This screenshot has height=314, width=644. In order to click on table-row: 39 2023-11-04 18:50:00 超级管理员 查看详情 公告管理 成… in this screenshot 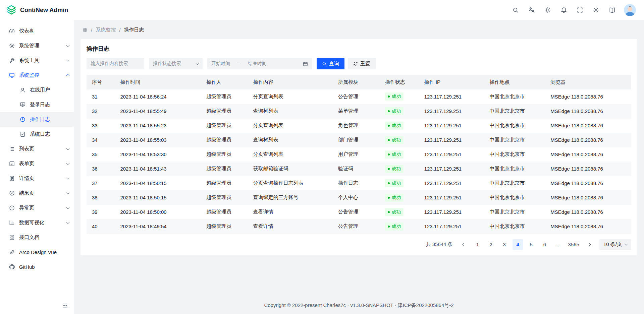, I will do `click(359, 212)`.